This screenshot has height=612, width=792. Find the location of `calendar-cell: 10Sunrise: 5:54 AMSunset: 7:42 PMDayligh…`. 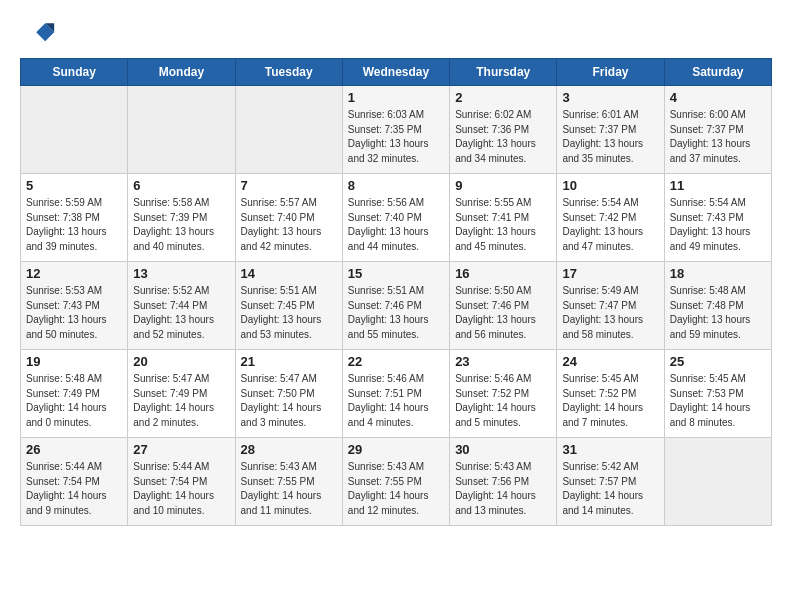

calendar-cell: 10Sunrise: 5:54 AMSunset: 7:42 PMDayligh… is located at coordinates (610, 218).